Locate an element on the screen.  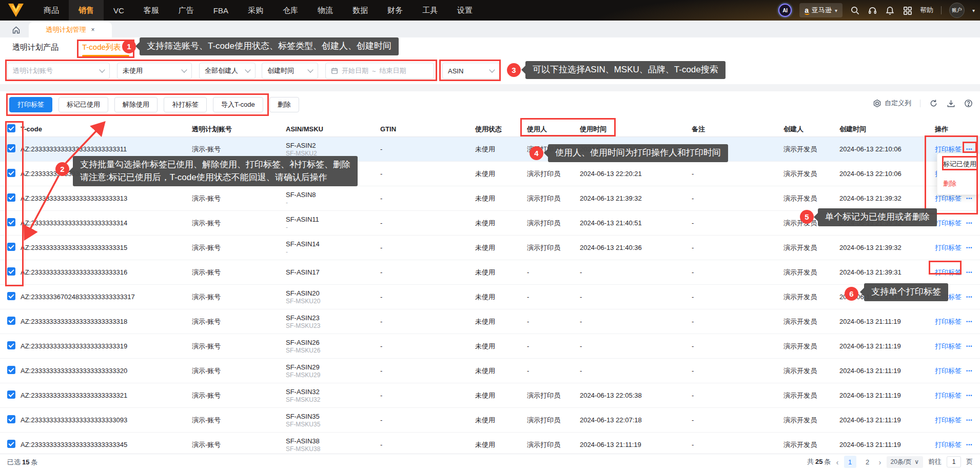
bulk-action-button: 删除 is located at coordinates (284, 105).